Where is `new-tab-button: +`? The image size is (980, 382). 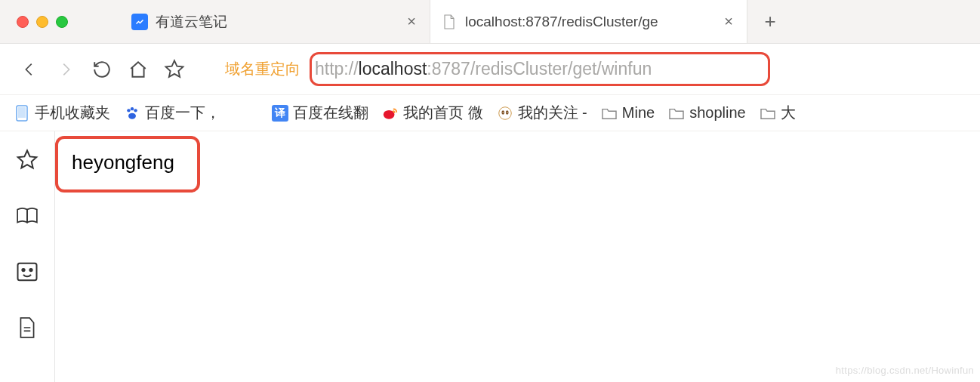
new-tab-button: + is located at coordinates (763, 21).